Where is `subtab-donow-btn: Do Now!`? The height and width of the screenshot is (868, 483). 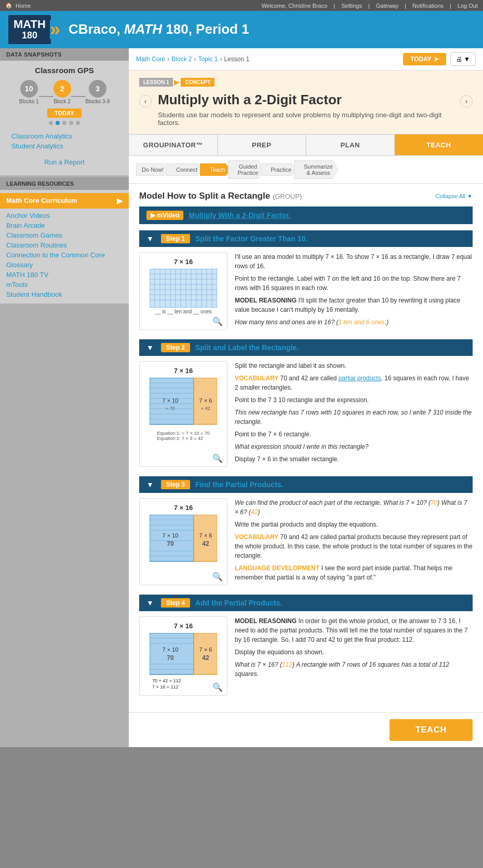
subtab-donow-btn: Do Now! is located at coordinates (153, 170).